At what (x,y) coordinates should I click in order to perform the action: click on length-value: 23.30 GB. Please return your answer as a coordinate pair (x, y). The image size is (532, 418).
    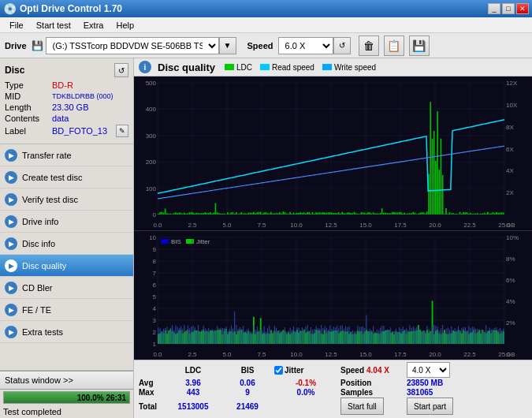
    Looking at the image, I should click on (90, 107).